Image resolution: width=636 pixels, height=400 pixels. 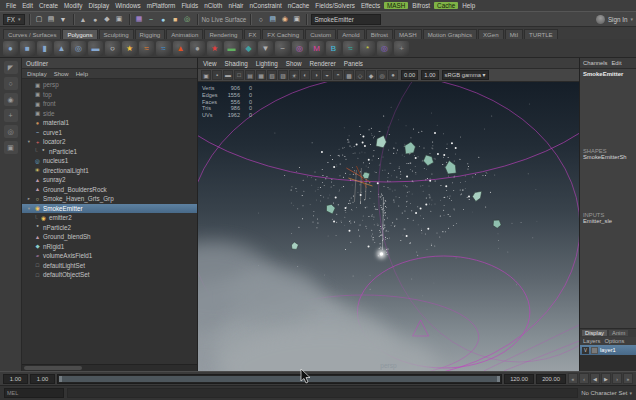 What do you see at coordinates (110, 171) in the screenshot?
I see `outliner-item-directionallight1: ☀directionalLight1` at bounding box center [110, 171].